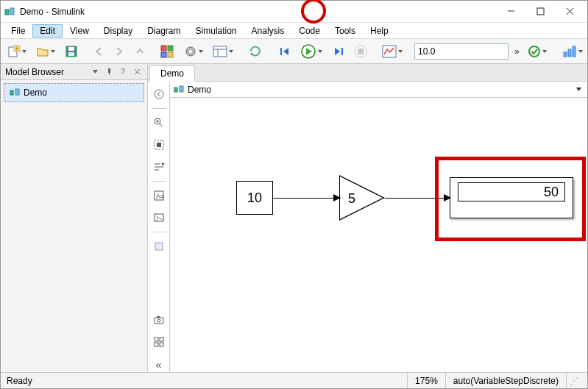 The image size is (588, 389). Describe the element at coordinates (172, 74) in the screenshot. I see `tab-demo: Demo` at that location.